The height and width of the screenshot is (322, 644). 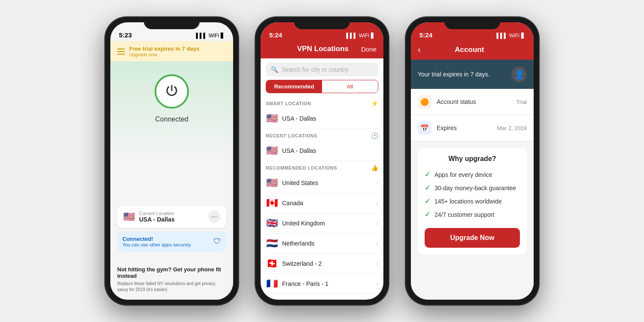 What do you see at coordinates (352, 36) in the screenshot?
I see `signal-icon-2: ▌▌▌` at bounding box center [352, 36].